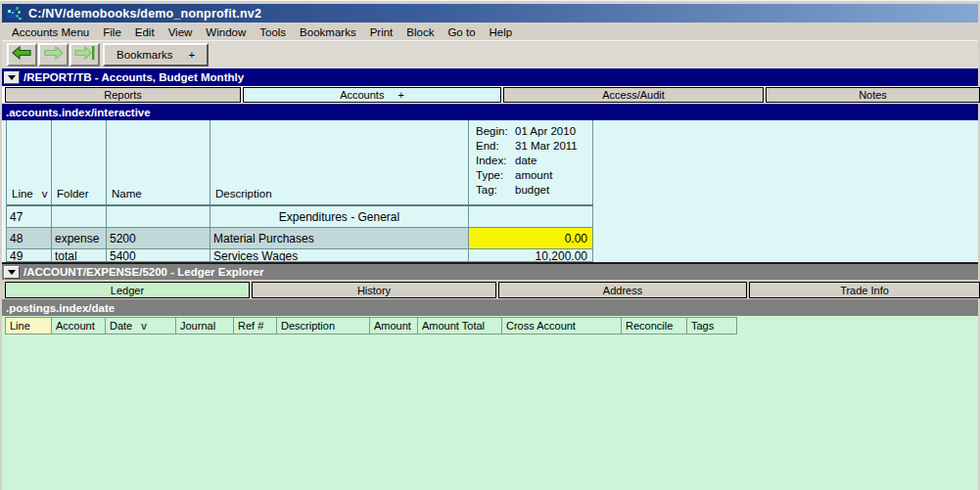 The width and height of the screenshot is (980, 490). What do you see at coordinates (28, 326) in the screenshot?
I see `postings-col-line: Line` at bounding box center [28, 326].